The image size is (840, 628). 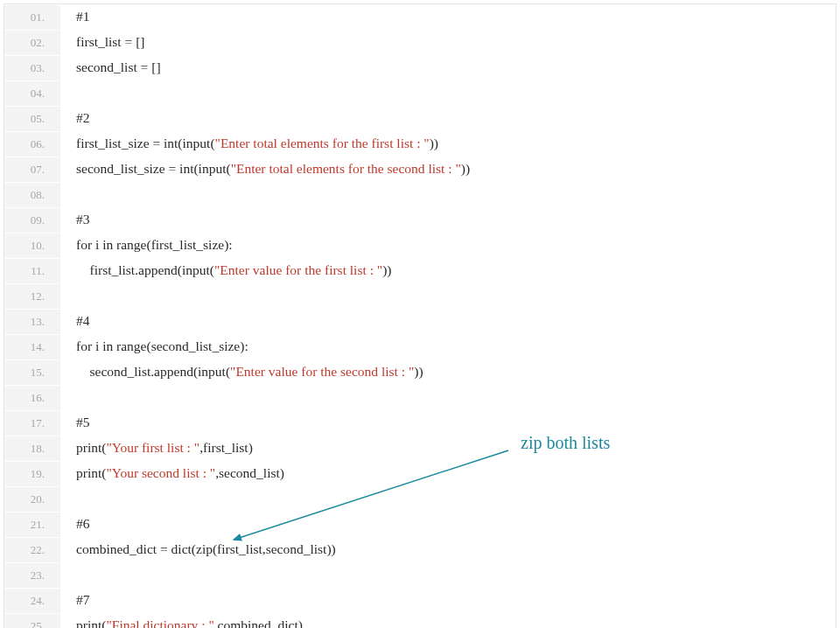 What do you see at coordinates (32, 322) in the screenshot?
I see `line-number: 13.` at bounding box center [32, 322].